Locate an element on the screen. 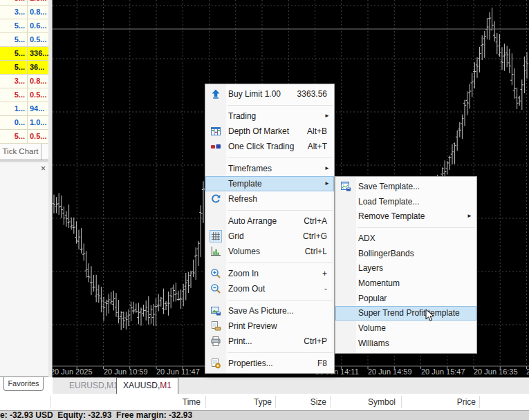  menu-item-shortcut: Ctrl+P is located at coordinates (319, 341).